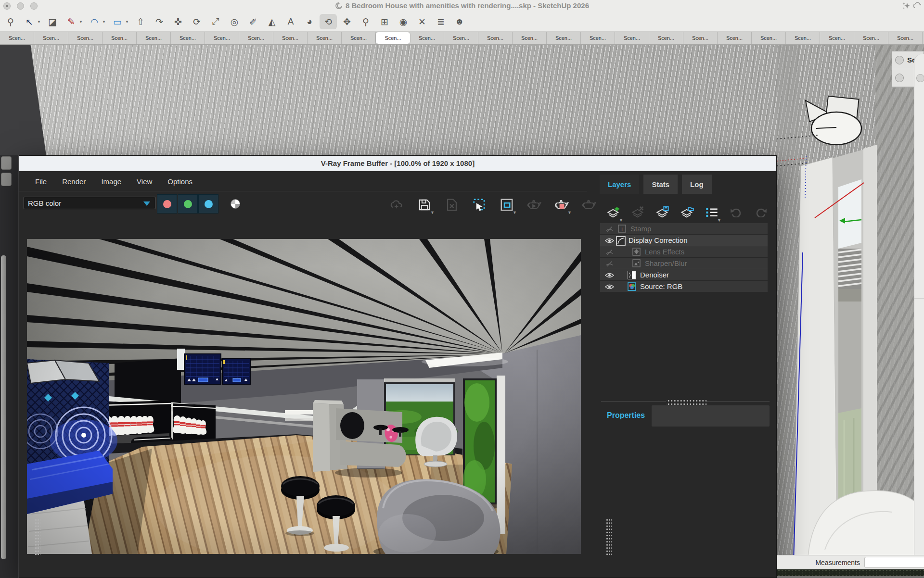  Describe the element at coordinates (422, 22) in the screenshot. I see `look-around-tool-icon: ✕` at that location.